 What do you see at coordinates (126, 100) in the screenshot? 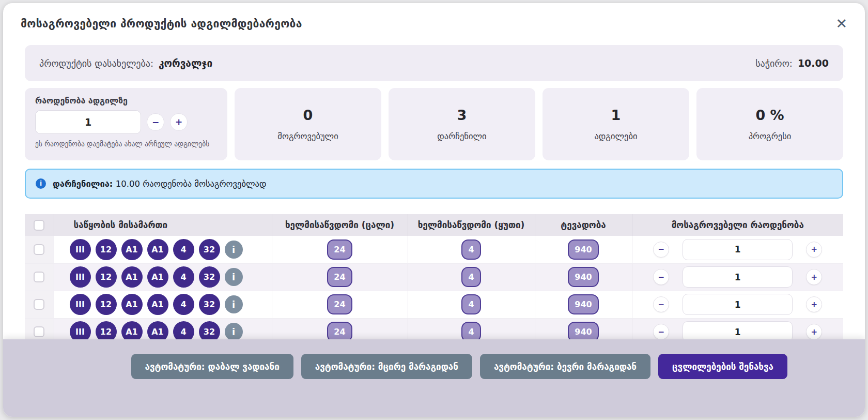
I see `quantity-label: რაოდენობა ადგილზე` at bounding box center [126, 100].